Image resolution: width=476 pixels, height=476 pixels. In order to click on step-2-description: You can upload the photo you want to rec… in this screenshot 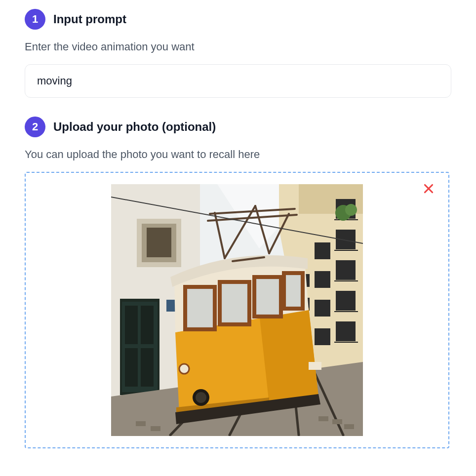, I will do `click(238, 155)`.